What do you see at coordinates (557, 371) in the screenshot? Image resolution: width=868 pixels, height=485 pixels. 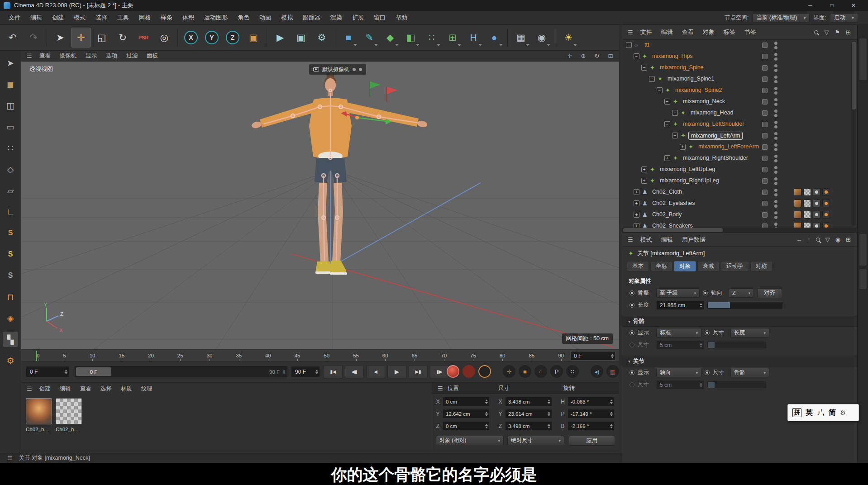 I see `key-parameter-toggle: P` at bounding box center [557, 371].